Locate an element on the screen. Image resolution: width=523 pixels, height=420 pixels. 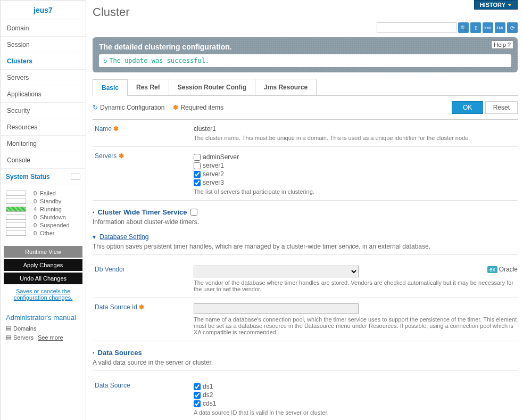
server-option-server1: server1 is located at coordinates (355, 166).